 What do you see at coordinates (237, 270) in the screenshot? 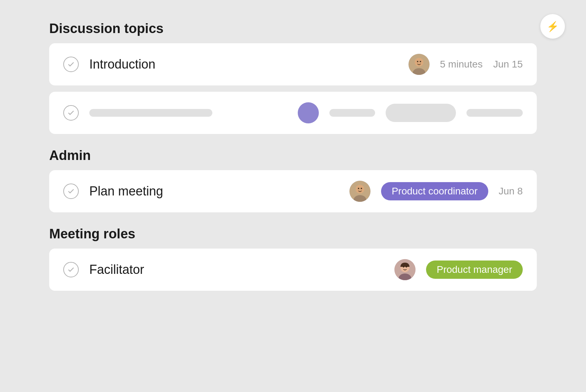
I see `topic-name-facilitator: Facilitator` at bounding box center [237, 270].